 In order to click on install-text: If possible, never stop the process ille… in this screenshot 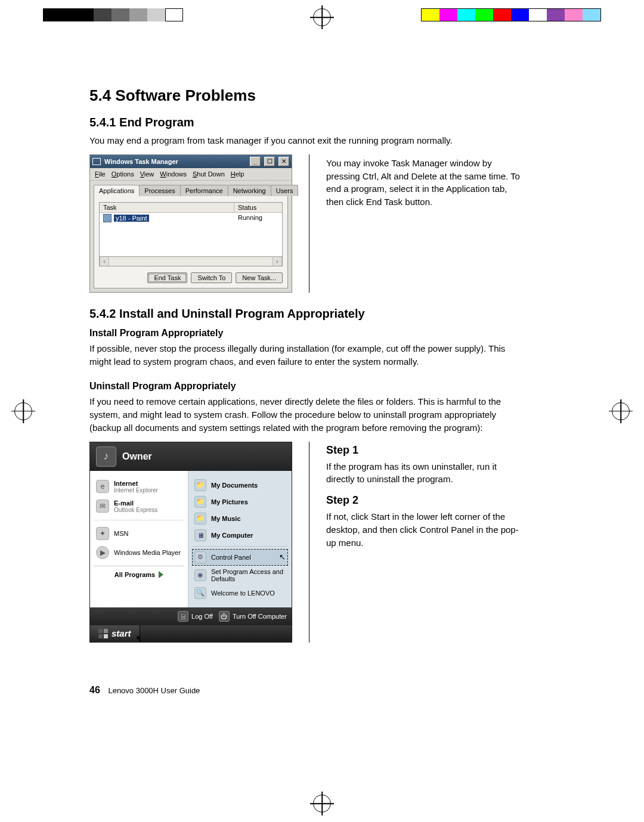, I will do `click(307, 355)`.